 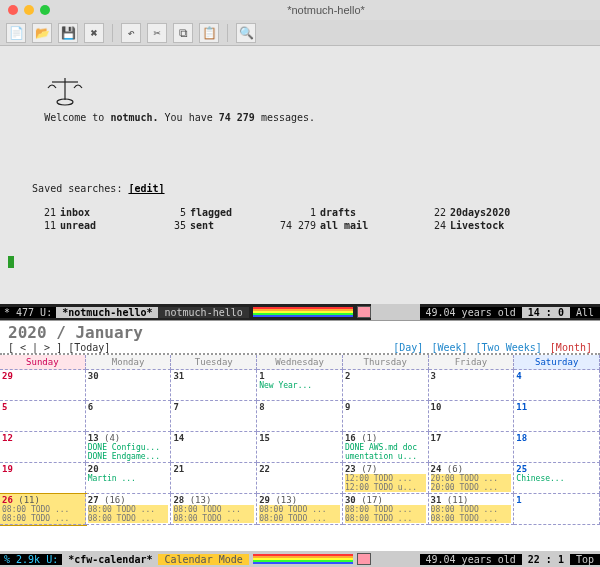 What do you see at coordinates (214, 478) in the screenshot?
I see `calendar-cell: 21` at bounding box center [214, 478].